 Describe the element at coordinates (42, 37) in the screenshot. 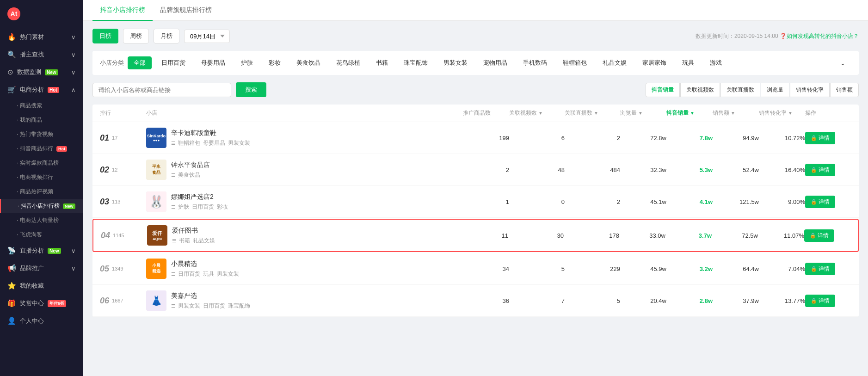

I see `sidebar-item-hot-material: 🔥 热门素材 ∨` at that location.